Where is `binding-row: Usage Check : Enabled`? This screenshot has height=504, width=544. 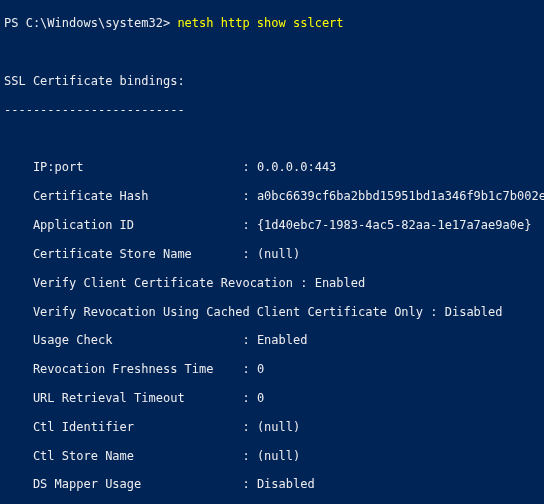 binding-row: Usage Check : Enabled is located at coordinates (272, 340).